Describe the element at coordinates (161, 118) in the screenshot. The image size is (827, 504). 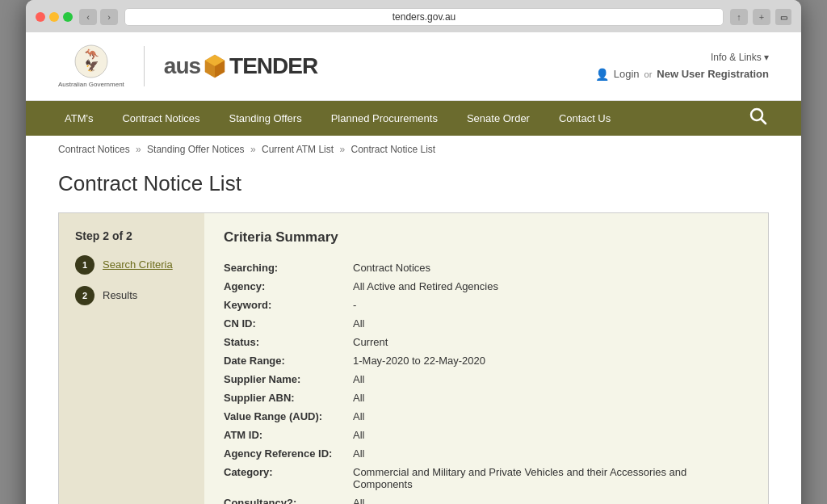
I see `nav-link-contract-notices: Contract Notices` at that location.